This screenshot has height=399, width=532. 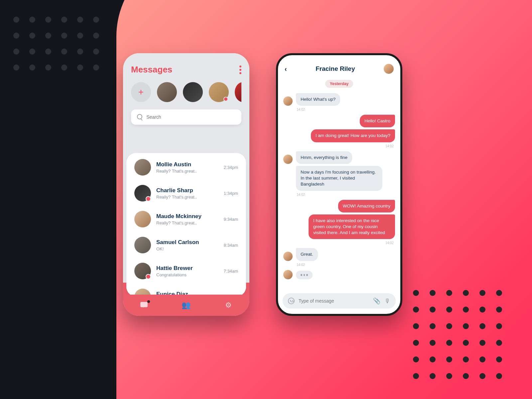 I want to click on conversation-name: Samuel Carlson, so click(x=188, y=242).